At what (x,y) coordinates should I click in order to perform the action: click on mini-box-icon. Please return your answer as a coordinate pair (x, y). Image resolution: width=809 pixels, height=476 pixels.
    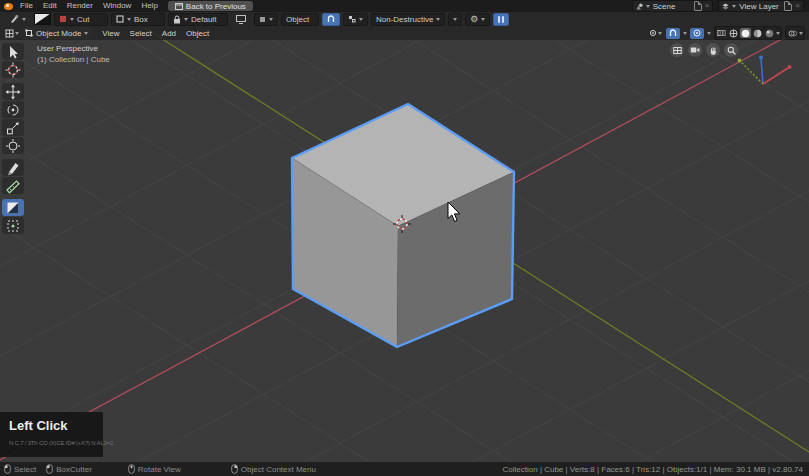
    Looking at the image, I should click on (262, 20).